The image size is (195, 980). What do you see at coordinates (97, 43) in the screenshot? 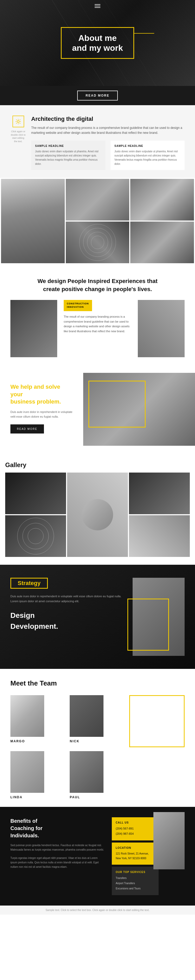
I see `hero-banner: About me and my work` at bounding box center [97, 43].